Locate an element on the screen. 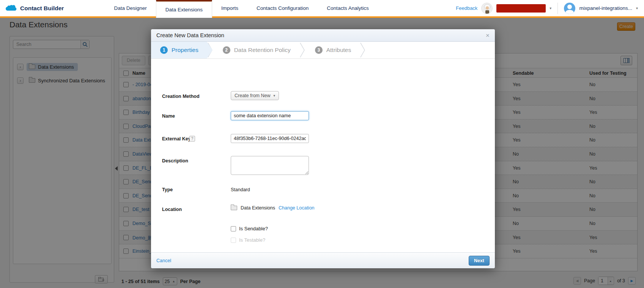 The image size is (644, 288). wizard-steps: 1 Properties 2 Data Retention Policy 3 A… is located at coordinates (323, 50).